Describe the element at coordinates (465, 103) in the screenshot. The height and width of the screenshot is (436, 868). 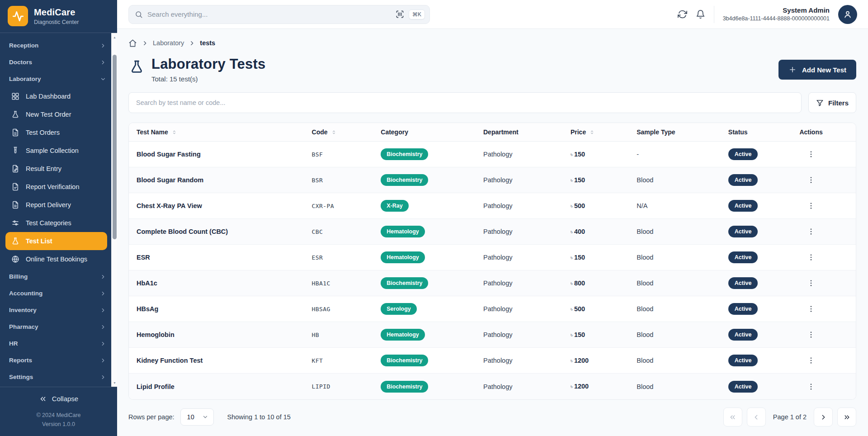
I see `test-search-input` at that location.